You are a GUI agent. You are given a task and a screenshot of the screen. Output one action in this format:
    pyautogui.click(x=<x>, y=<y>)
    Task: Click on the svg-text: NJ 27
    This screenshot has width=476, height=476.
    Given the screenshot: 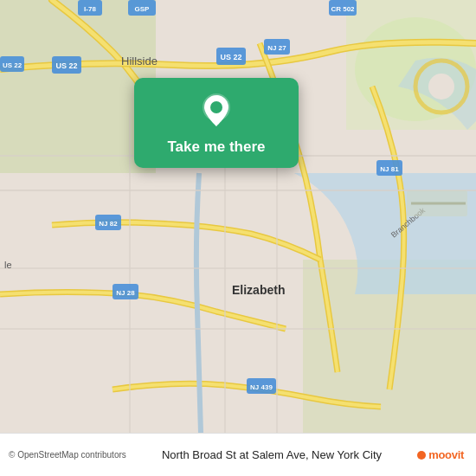 What is the action you would take?
    pyautogui.click(x=277, y=48)
    